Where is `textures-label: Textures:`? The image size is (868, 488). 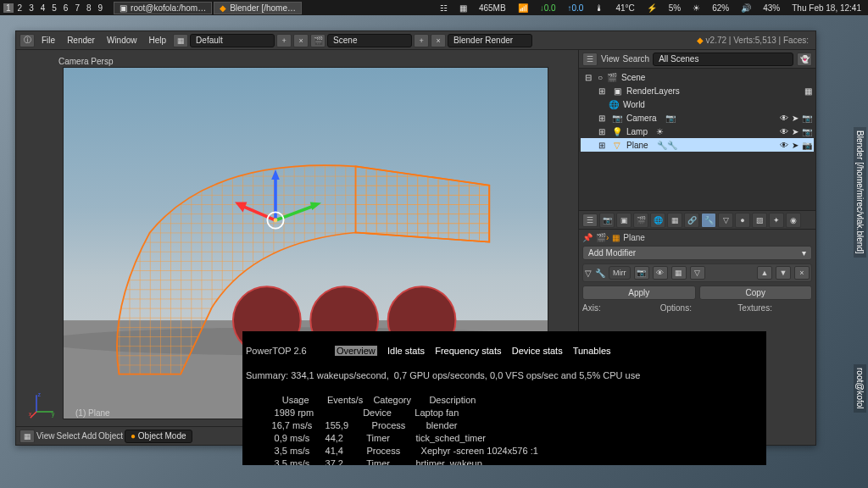 textures-label: Textures: is located at coordinates (775, 308).